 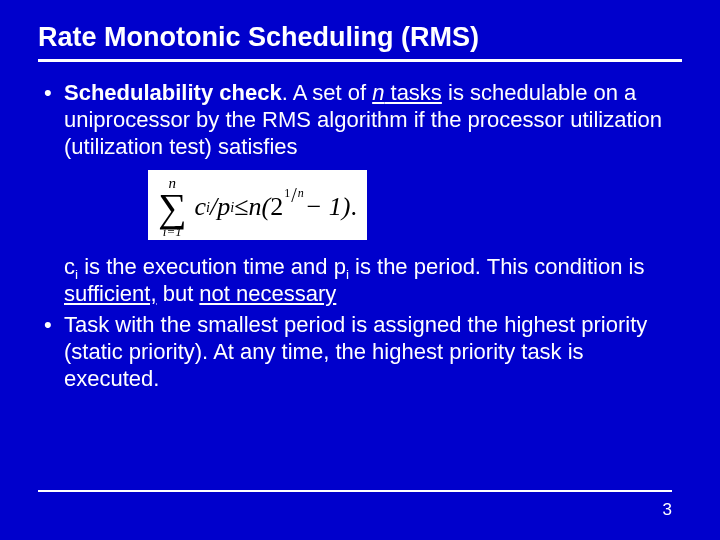 I want to click on para-after-formula: ci is the execution time and pi is the p…, so click(x=373, y=281).